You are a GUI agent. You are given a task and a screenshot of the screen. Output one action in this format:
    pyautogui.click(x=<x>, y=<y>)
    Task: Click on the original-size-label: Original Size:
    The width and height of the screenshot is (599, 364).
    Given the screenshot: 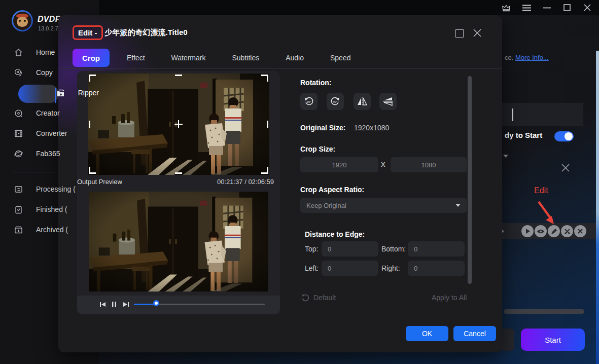 What is the action you would take?
    pyautogui.click(x=323, y=128)
    